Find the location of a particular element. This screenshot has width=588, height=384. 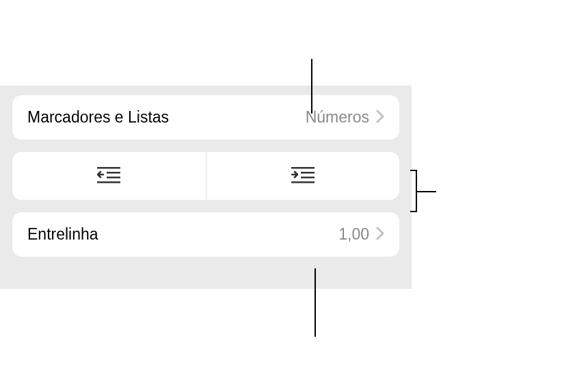

line-spacing-row: Entrelinha 1,00 is located at coordinates (206, 234).